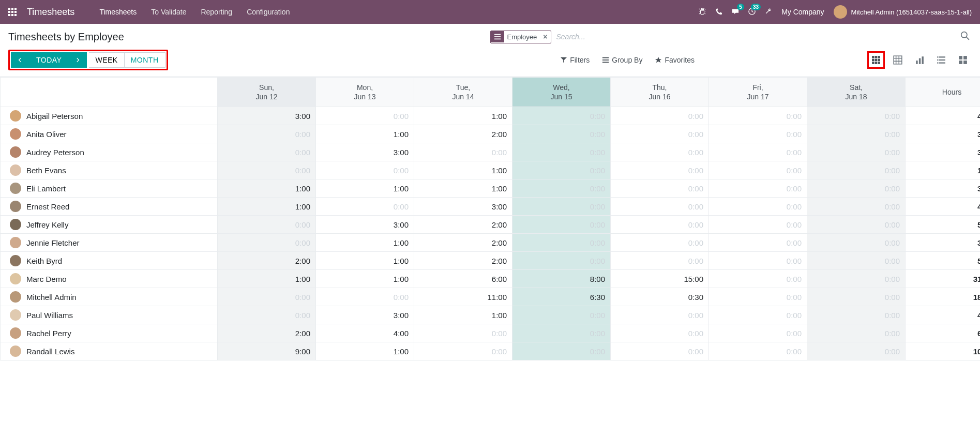  What do you see at coordinates (169, 12) in the screenshot?
I see `nav-to-validate: To Validate` at bounding box center [169, 12].